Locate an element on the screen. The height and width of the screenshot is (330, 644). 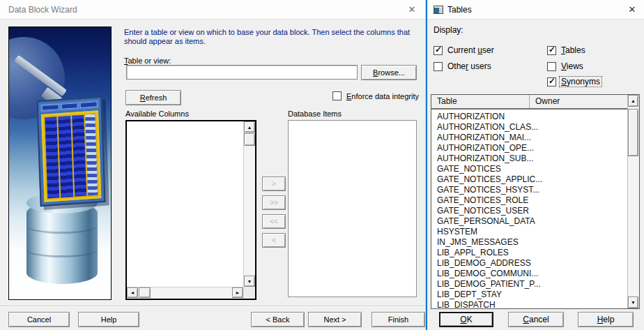
table-name-cell: LIB_DEMOG_PATIENT_P... is located at coordinates (481, 285).